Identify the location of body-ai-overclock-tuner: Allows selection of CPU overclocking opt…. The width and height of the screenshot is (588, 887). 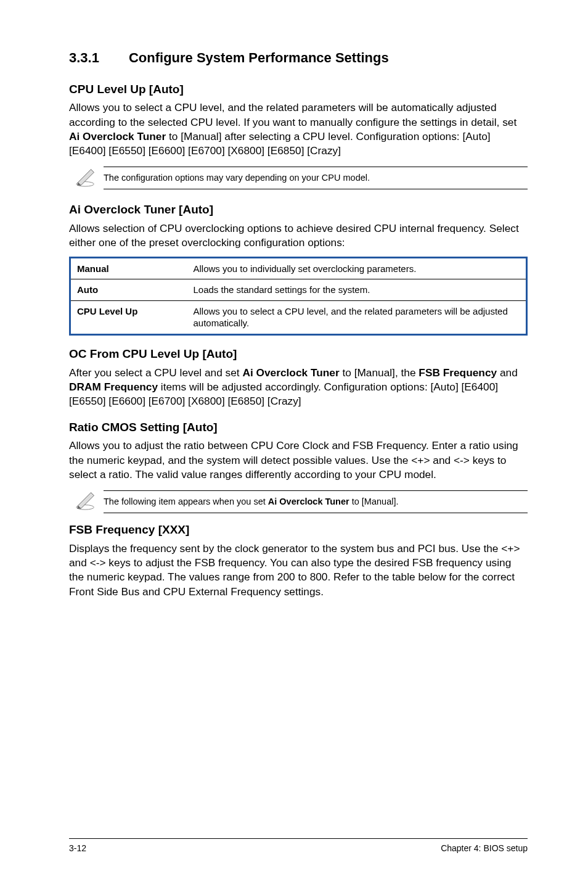
(298, 236).